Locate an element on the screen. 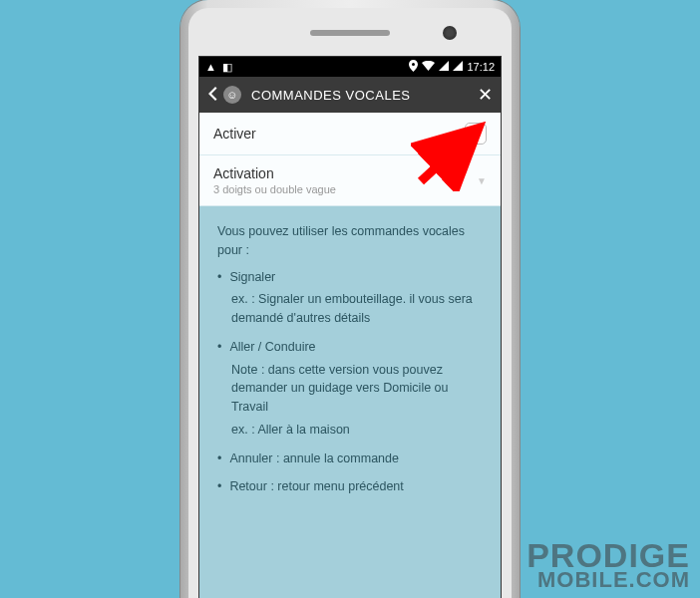 The height and width of the screenshot is (598, 700). status-time: 17:12 is located at coordinates (481, 67).